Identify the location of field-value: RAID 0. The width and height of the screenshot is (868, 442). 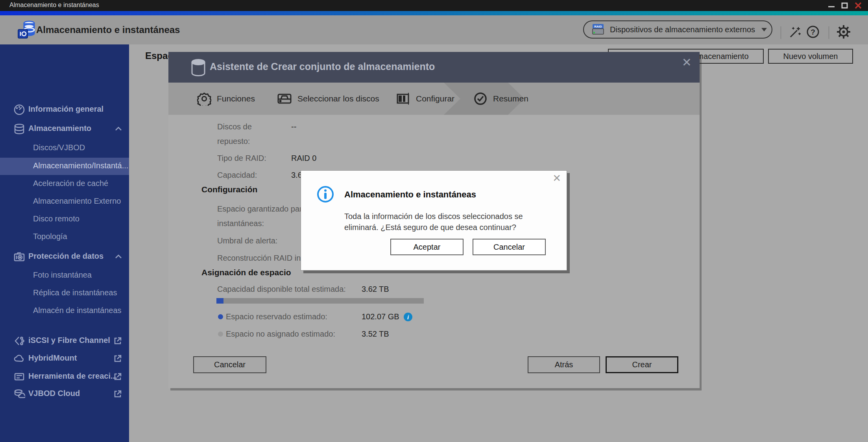
(304, 158).